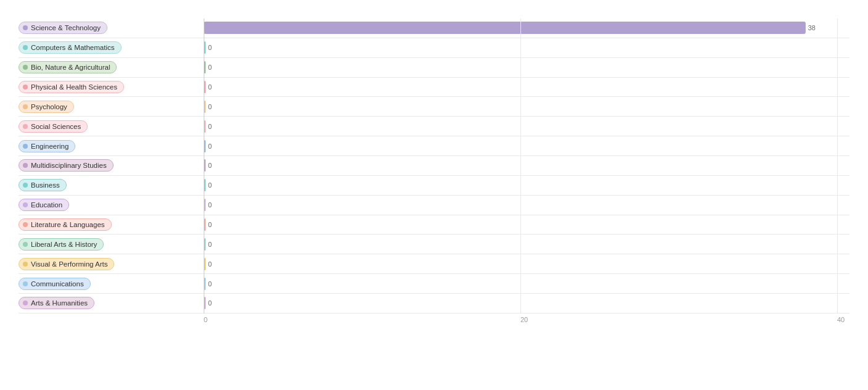 The image size is (868, 390). What do you see at coordinates (43, 185) in the screenshot?
I see `bar-pill: Business` at bounding box center [43, 185].